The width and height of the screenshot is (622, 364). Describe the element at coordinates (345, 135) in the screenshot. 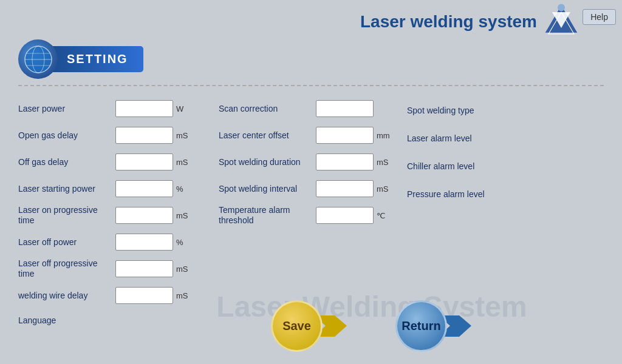

I see `laser-center-offset-input` at that location.